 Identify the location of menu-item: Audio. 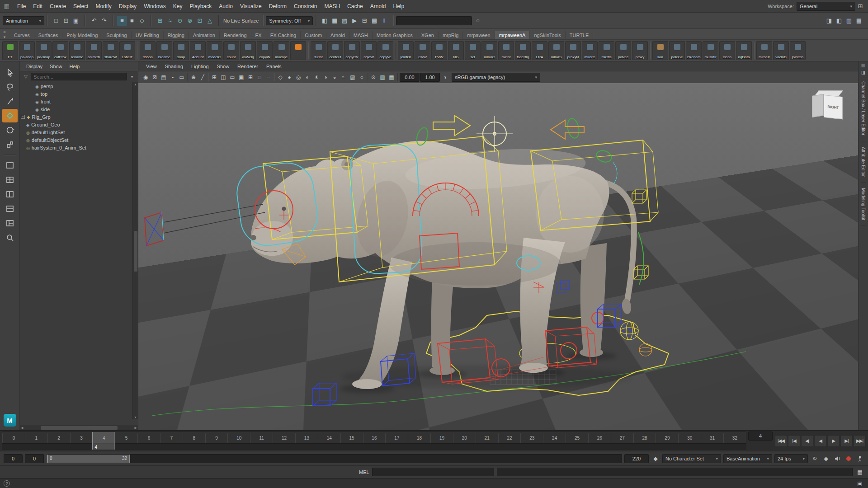
(226, 6).